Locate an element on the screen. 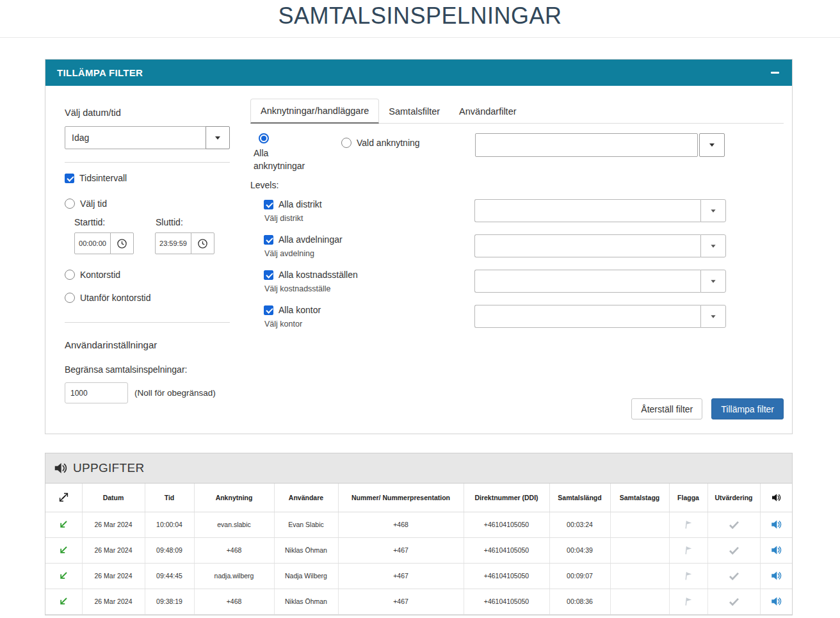 This screenshot has width=840, height=618. office-select is located at coordinates (601, 316).